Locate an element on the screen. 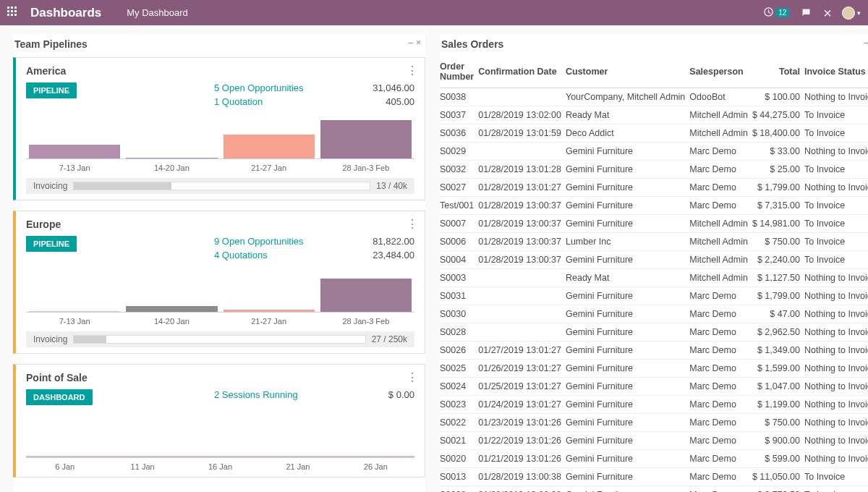 The height and width of the screenshot is (492, 868). close-icon: × is located at coordinates (827, 13).